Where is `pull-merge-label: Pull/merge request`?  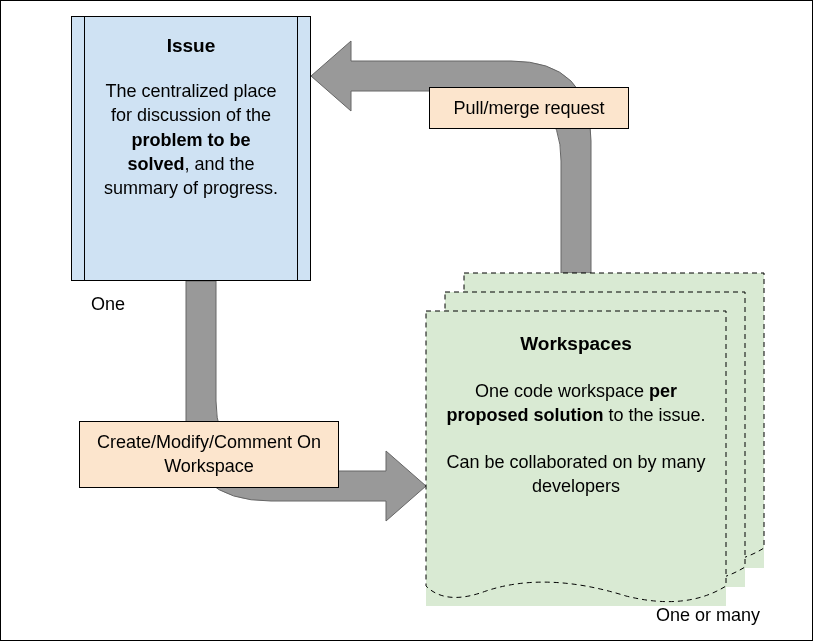
pull-merge-label: Pull/merge request is located at coordinates (529, 108).